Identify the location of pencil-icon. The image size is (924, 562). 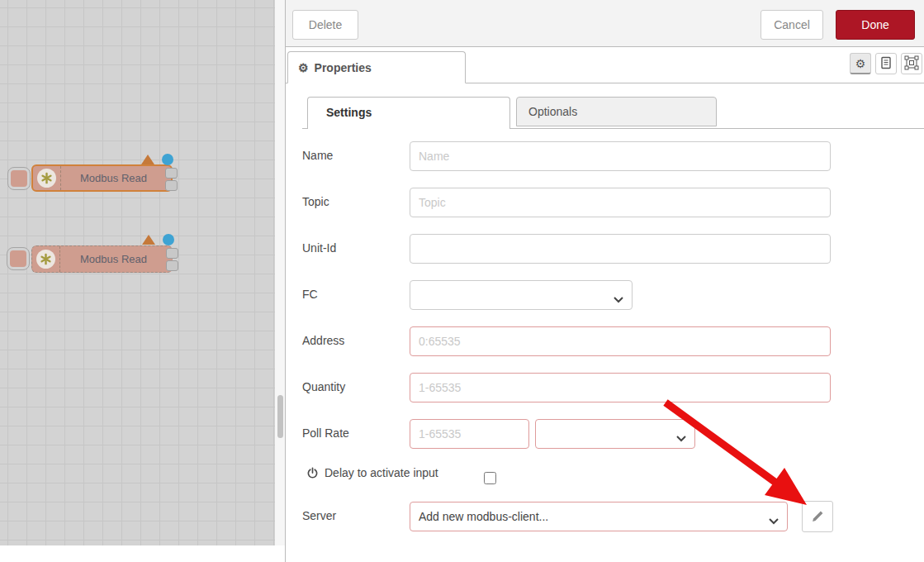
(817, 517).